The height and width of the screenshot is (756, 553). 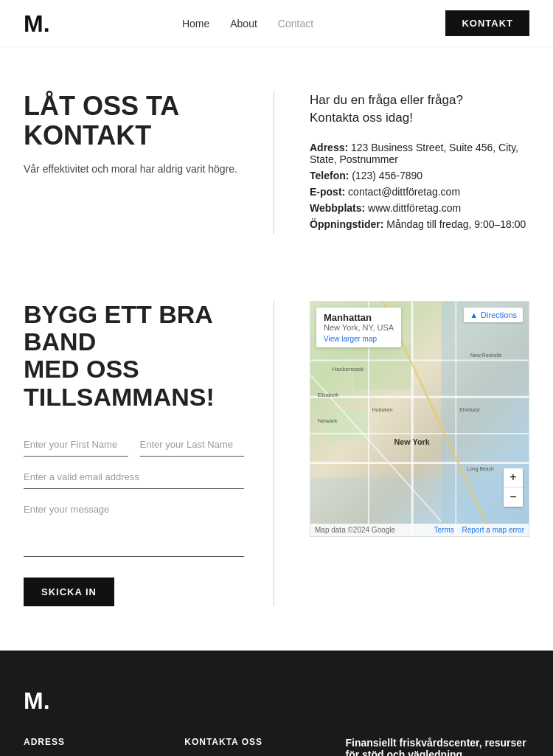 I want to click on footer-finance-heading: Finansiellt friskvårdscenter, resurser f…, so click(x=437, y=746).